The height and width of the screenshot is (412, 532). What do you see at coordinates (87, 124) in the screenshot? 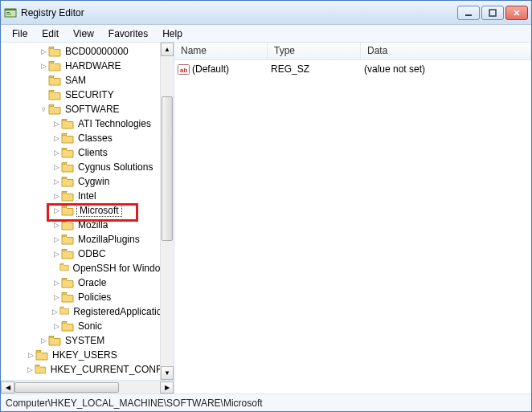
I see `tree-item: ▷ATI Technologies` at bounding box center [87, 124].